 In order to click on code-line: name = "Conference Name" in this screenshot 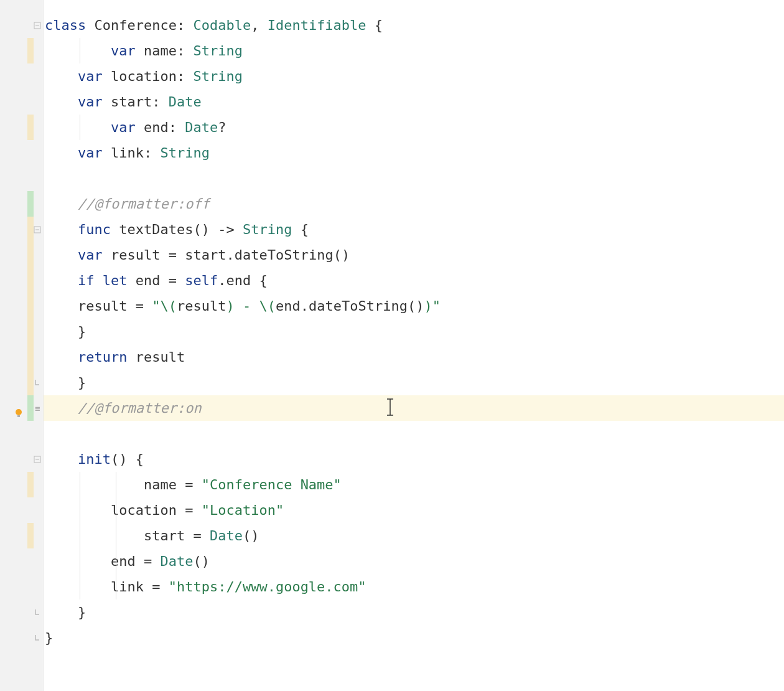, I will do `click(414, 484)`.